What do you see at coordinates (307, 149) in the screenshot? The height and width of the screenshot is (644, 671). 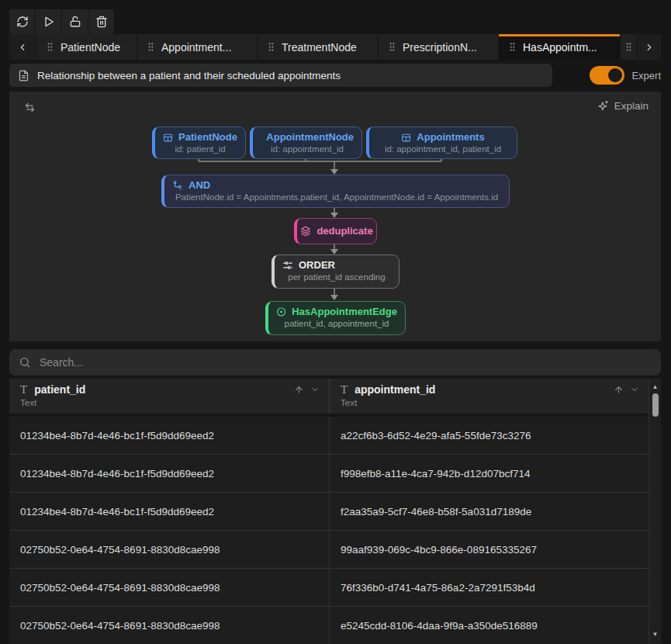 I see `node-subtitle: id: appointment_id` at bounding box center [307, 149].